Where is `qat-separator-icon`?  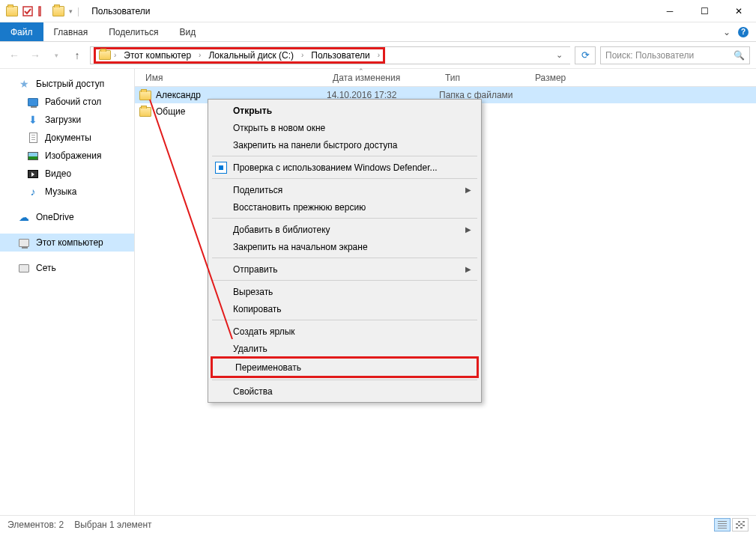 qat-separator-icon is located at coordinates (43, 11).